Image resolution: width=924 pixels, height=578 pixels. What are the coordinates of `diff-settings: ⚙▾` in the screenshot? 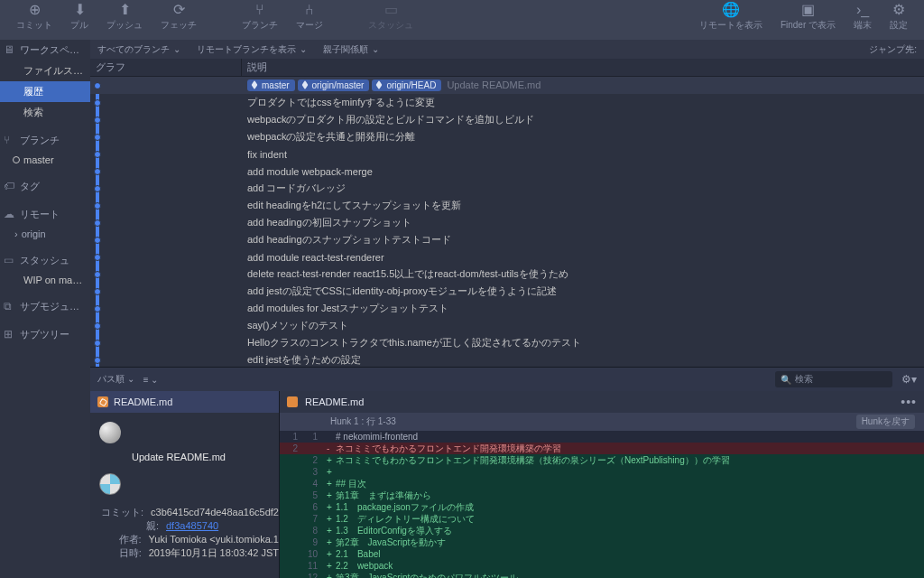 It's located at (910, 379).